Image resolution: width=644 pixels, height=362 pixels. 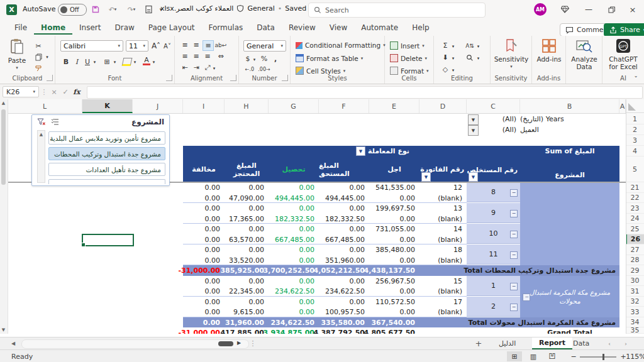 I want to click on accounting-format-button: $, so click(x=248, y=59).